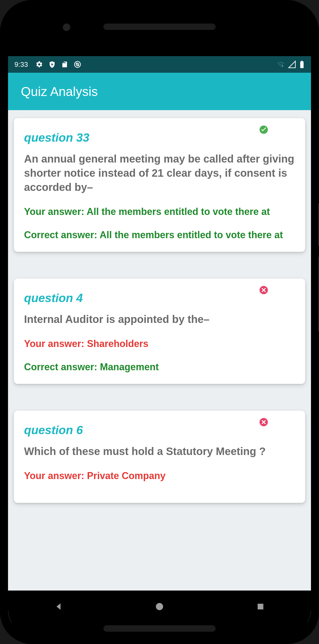  Describe the element at coordinates (160, 344) in the screenshot. I see `your-answer: Your answer: Shareholders` at that location.